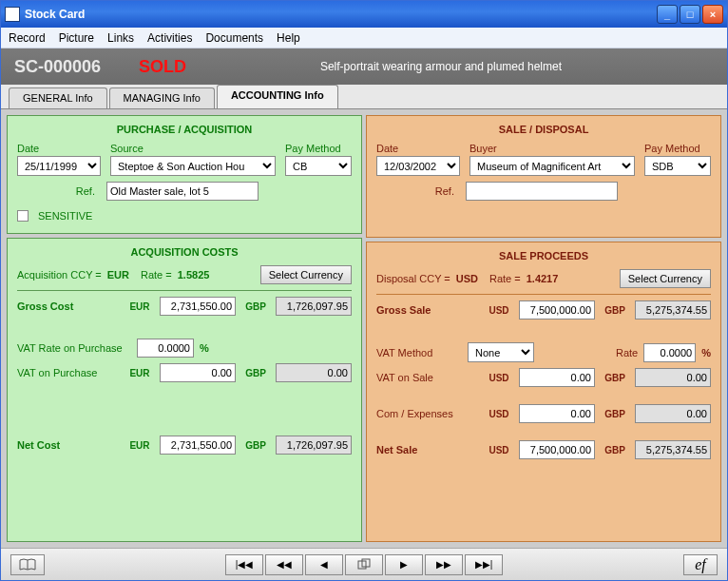 The height and width of the screenshot is (581, 728). What do you see at coordinates (58, 98) in the screenshot?
I see `tab-general: GENERAL Info` at bounding box center [58, 98].